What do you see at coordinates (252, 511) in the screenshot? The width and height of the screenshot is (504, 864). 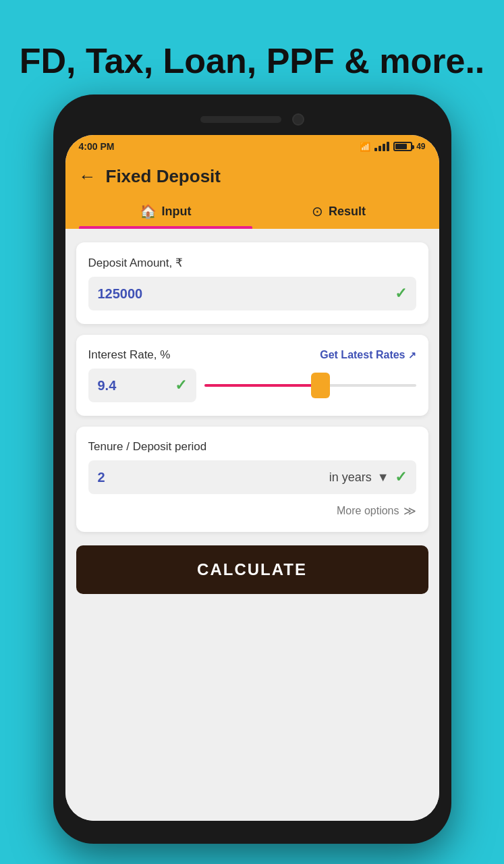 I see `more-options-row: More options ≫` at bounding box center [252, 511].